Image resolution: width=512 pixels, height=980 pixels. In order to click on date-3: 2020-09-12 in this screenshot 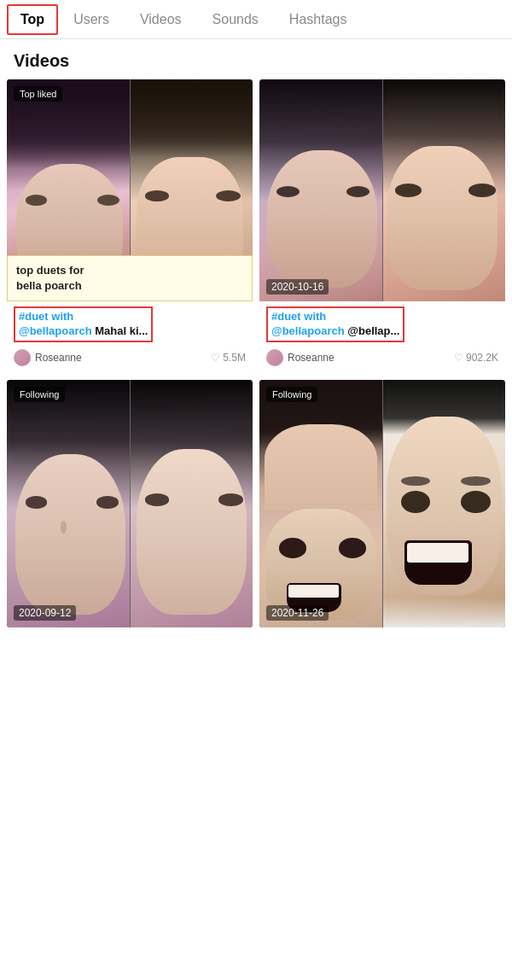, I will do `click(44, 613)`.